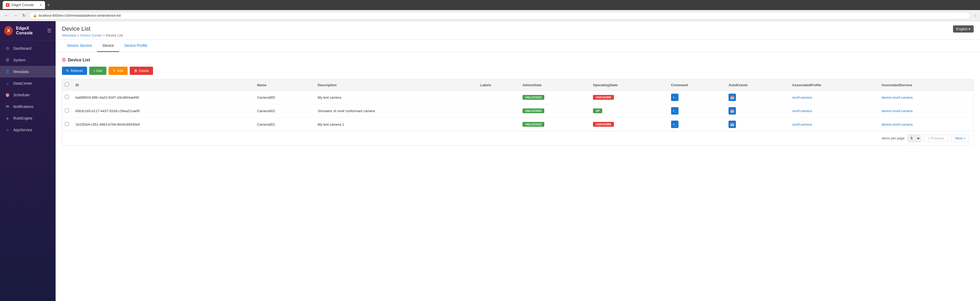 This screenshot has height=301, width=980. What do you see at coordinates (8, 118) in the screenshot?
I see `ruleengine-icon: ≡` at bounding box center [8, 118].